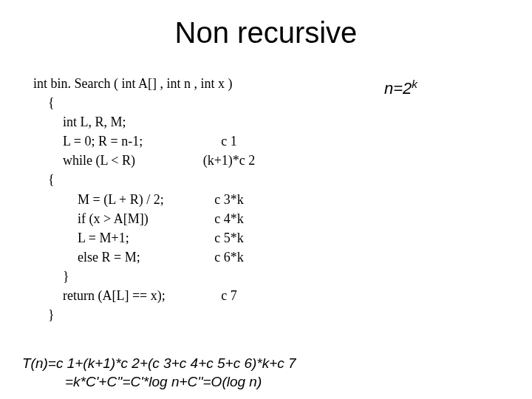  Describe the element at coordinates (229, 257) in the screenshot. I see `cost-else: c 6*k` at that location.